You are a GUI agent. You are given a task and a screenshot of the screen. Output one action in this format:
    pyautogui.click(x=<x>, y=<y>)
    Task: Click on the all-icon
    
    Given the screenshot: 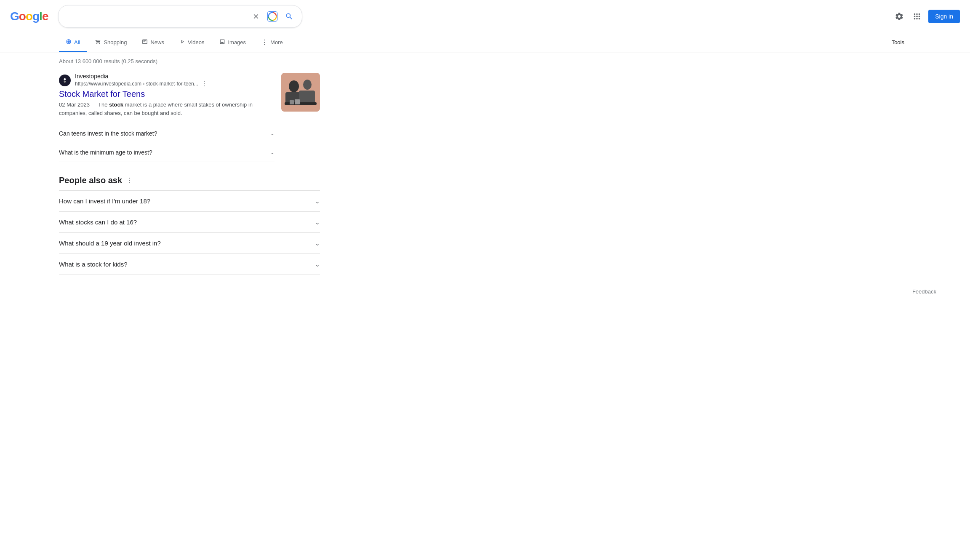 What is the action you would take?
    pyautogui.click(x=69, y=42)
    